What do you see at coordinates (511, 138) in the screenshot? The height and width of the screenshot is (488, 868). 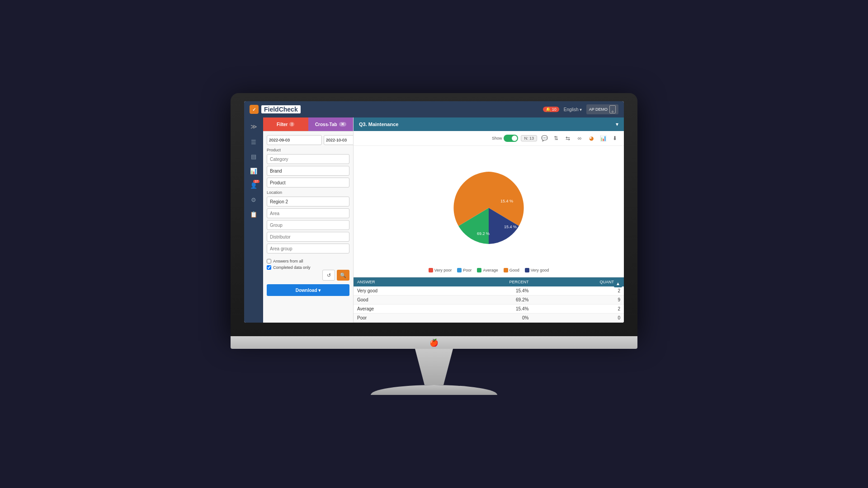 I see `show-toggle-switch` at bounding box center [511, 138].